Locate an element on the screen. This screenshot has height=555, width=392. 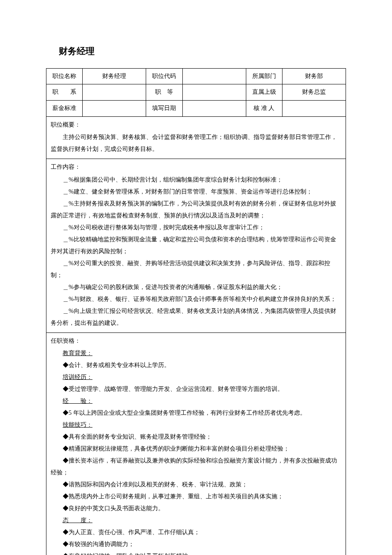
content-item: ＿%建立、健全财务管理体系，对财务部门的日常管理、年度预算、资金运作等进行总体控… is located at coordinates (196, 192).